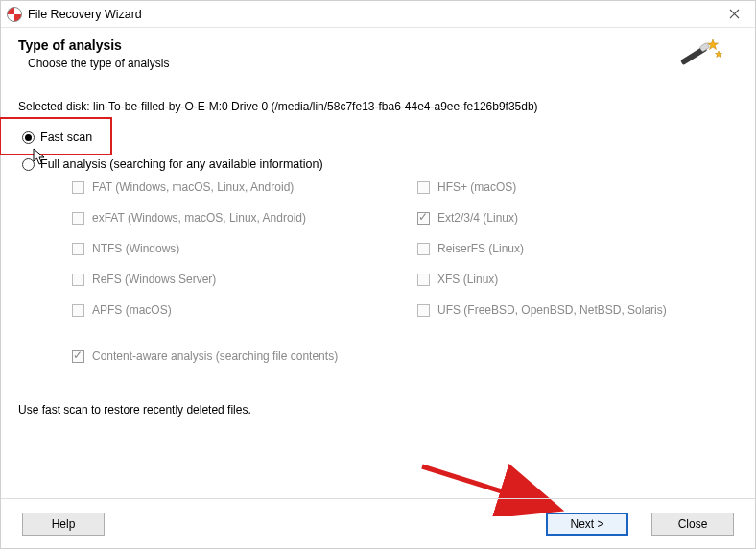 This screenshot has height=549, width=756. Describe the element at coordinates (378, 14) in the screenshot. I see `title-bar: File Recovery Wizard` at that location.